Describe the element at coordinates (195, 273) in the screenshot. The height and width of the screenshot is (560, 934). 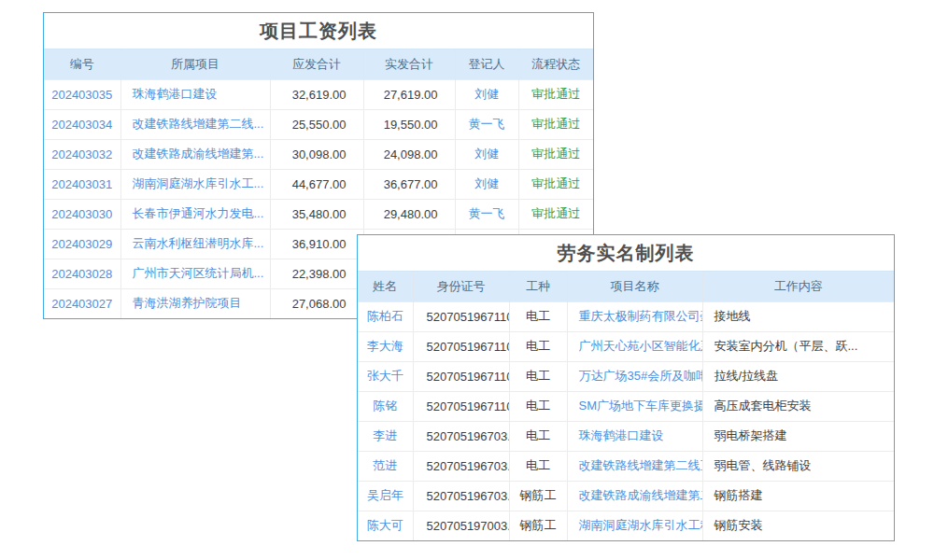
I see `payroll-cell-project-link: 广州市天河区统计局机...` at that location.